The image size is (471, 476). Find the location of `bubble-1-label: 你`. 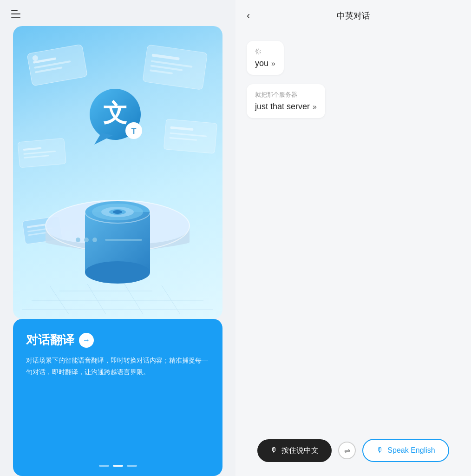

bubble-1-label: 你 is located at coordinates (265, 52).